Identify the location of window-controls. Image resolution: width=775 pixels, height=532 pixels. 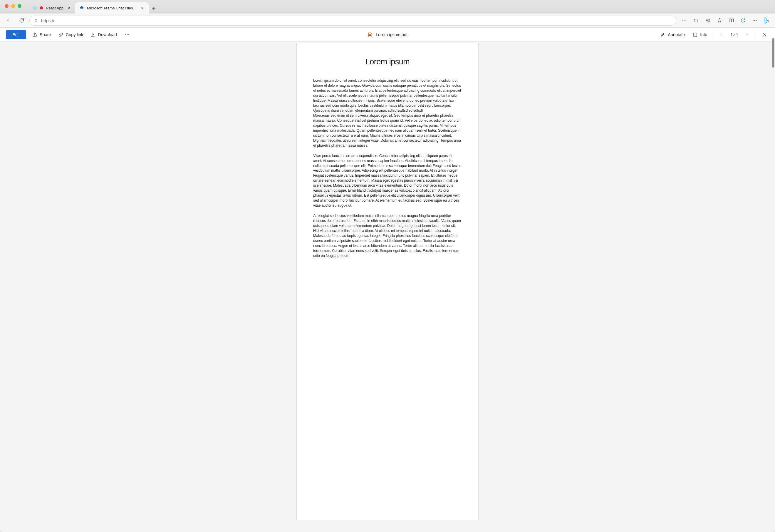
(13, 6).